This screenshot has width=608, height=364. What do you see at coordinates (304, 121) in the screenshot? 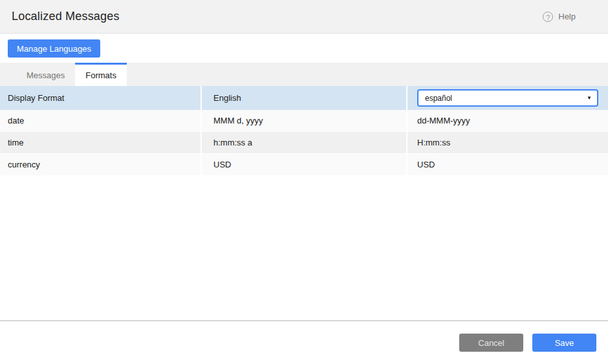
I see `table-row-date: date MMM d, yyyy dd-MMM-yyyy` at bounding box center [304, 121].